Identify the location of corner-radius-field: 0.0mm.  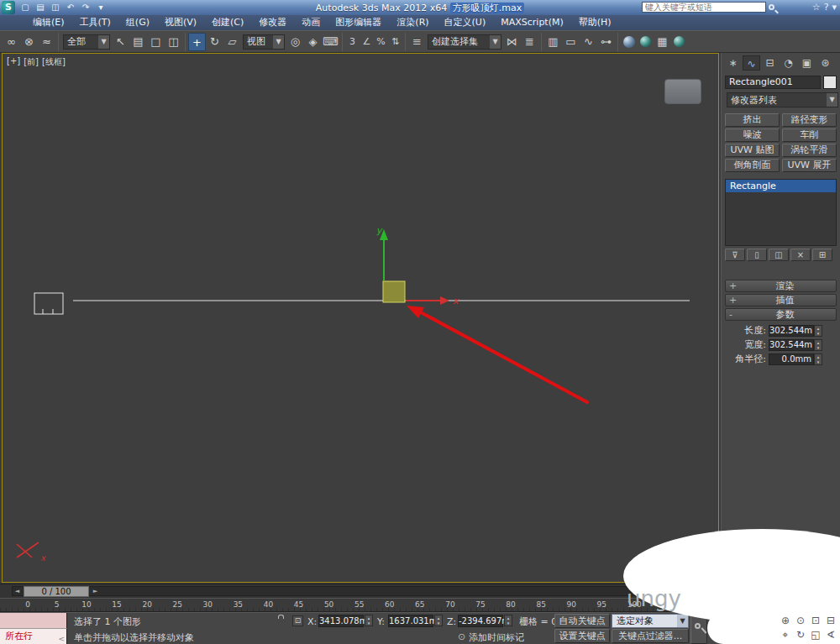
(791, 359).